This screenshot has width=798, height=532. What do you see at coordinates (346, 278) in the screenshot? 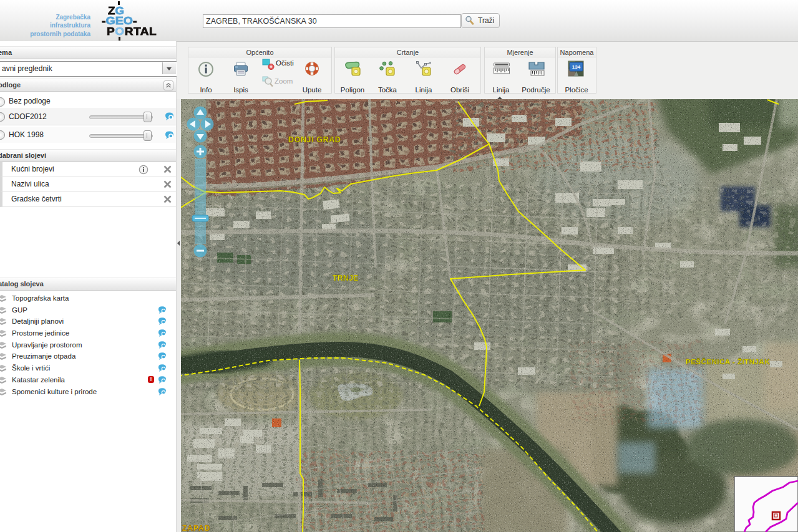
I see `svg-text: TRNJE` at bounding box center [346, 278].